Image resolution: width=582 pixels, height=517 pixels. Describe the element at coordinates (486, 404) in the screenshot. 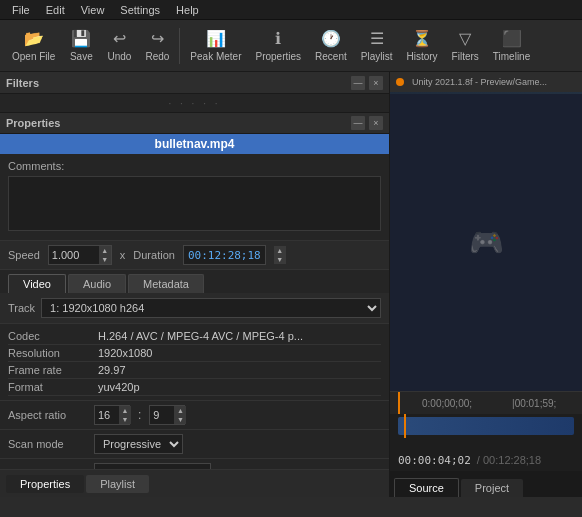

I see `timeline-ruler: 0:00;00;00; |00:01;59;` at that location.